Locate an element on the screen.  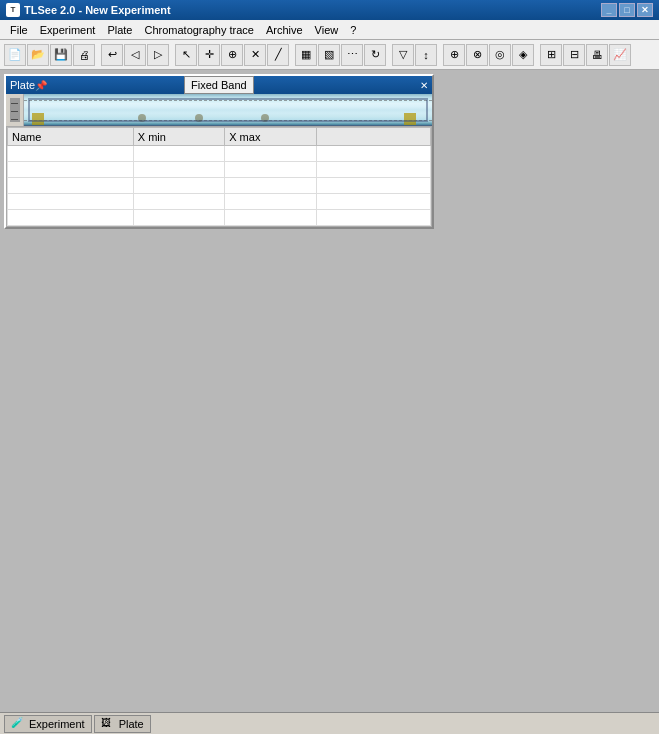
arrows-v-button: ↕ is located at coordinates (426, 55).